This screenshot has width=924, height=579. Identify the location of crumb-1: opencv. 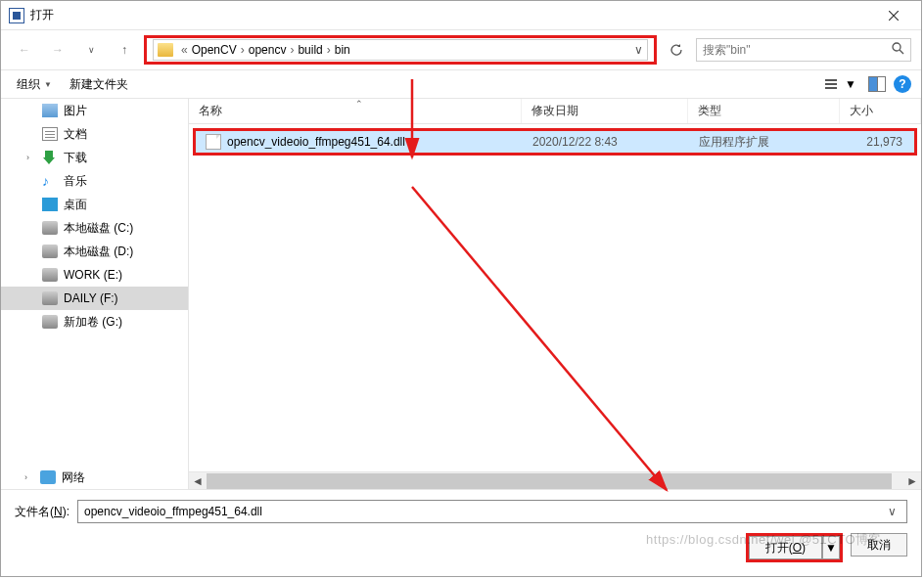
(268, 50).